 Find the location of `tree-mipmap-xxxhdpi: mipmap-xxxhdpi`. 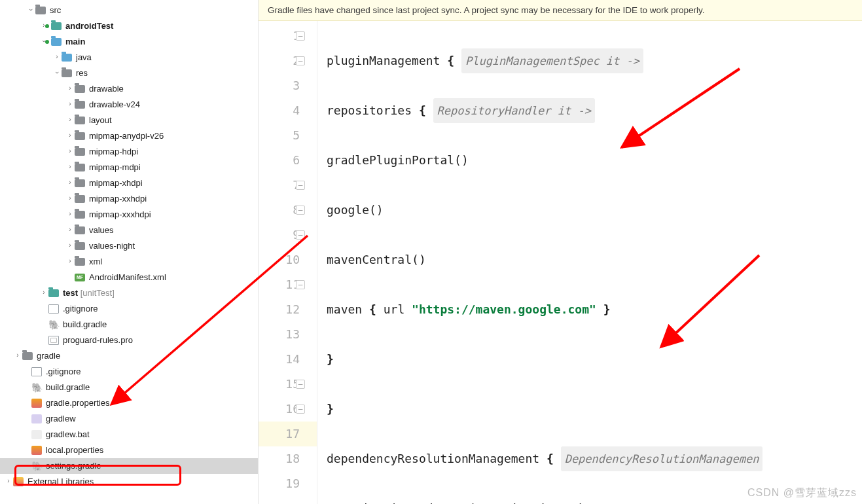

tree-mipmap-xxxhdpi: mipmap-xxxhdpi is located at coordinates (129, 215).